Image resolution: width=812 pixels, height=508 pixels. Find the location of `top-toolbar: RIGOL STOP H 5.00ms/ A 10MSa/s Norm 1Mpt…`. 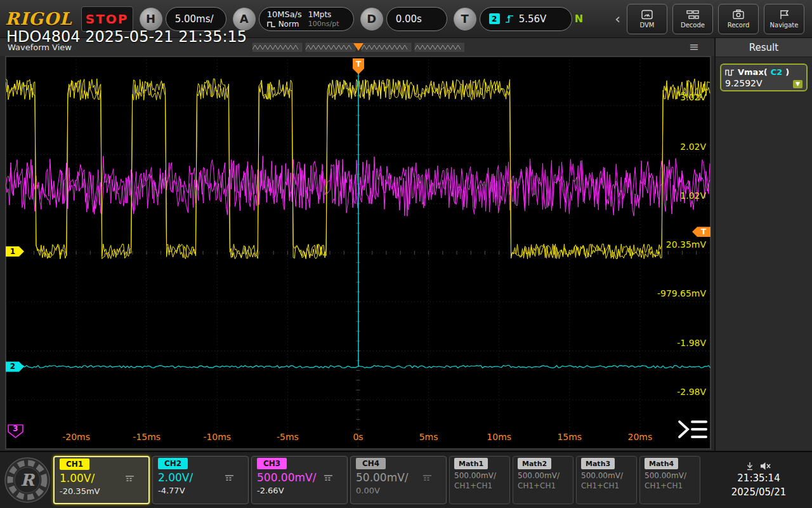

top-toolbar: RIGOL STOP H 5.00ms/ A 10MSa/s Norm 1Mpt… is located at coordinates (406, 19).